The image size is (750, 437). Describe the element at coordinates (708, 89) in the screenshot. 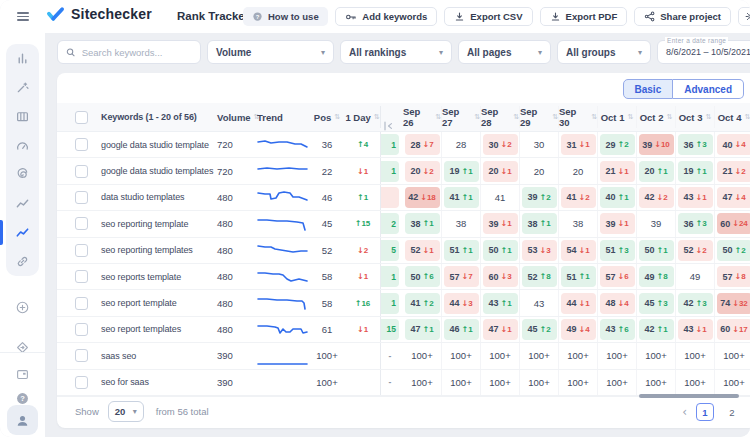

I see `advanced-tab: Advanced` at that location.